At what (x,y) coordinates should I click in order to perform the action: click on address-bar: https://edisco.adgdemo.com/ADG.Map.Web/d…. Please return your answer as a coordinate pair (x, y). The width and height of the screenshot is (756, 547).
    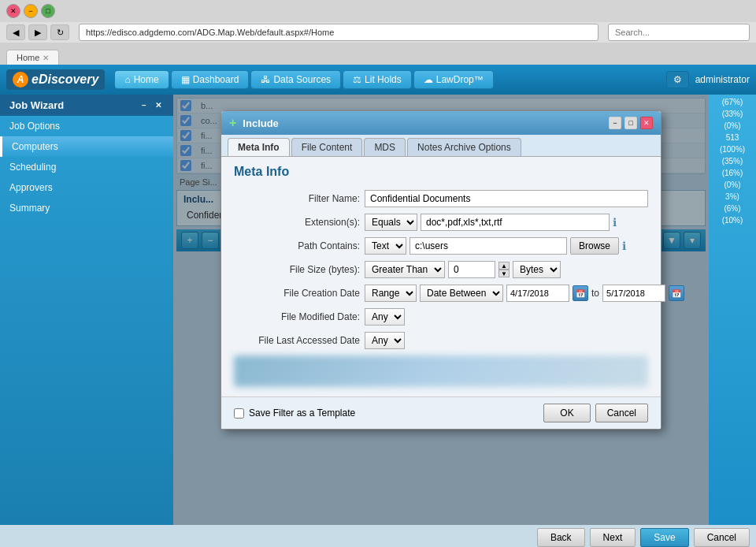
    Looking at the image, I should click on (339, 32).